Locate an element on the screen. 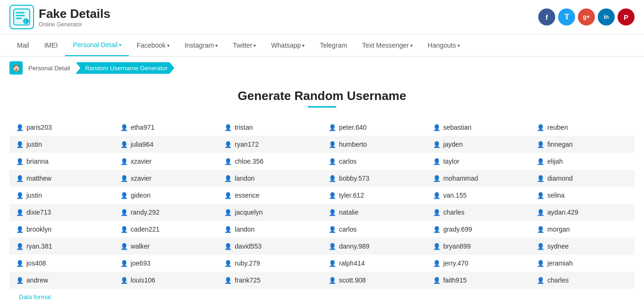 The width and height of the screenshot is (644, 300). username-cell: 👤ralph414 is located at coordinates (374, 263).